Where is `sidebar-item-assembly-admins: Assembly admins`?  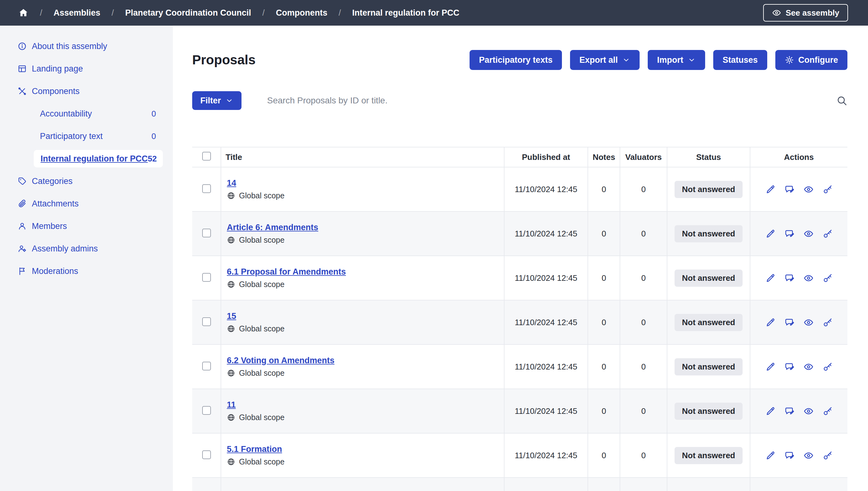 sidebar-item-assembly-admins: Assembly admins is located at coordinates (86, 249).